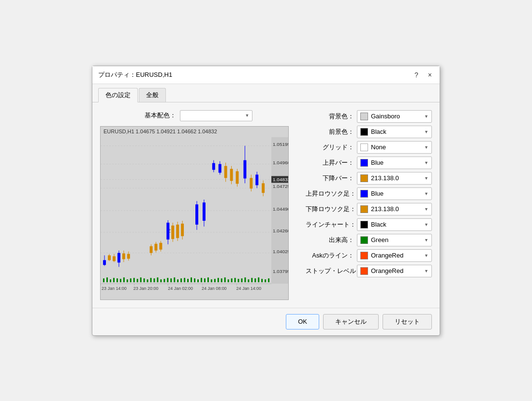 This screenshot has width=532, height=401. Describe the element at coordinates (364, 271) in the screenshot. I see `swatch-stop-level` at that location.